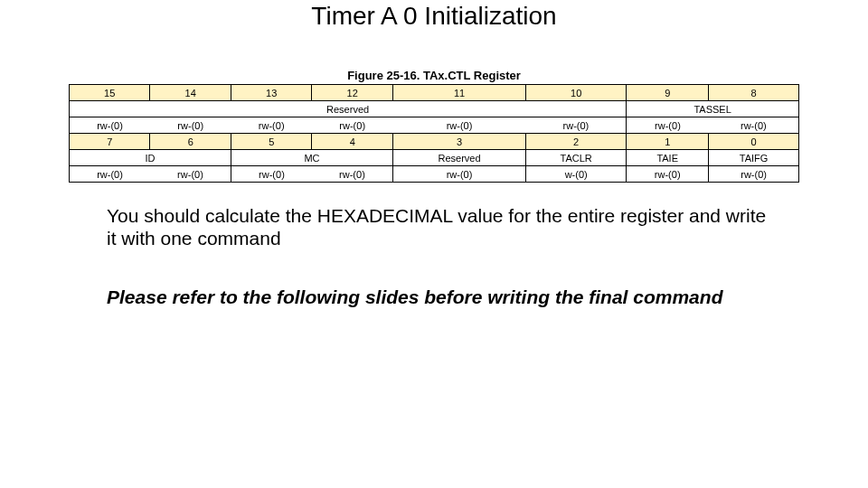  Describe the element at coordinates (353, 142) in the screenshot. I see `bit-number: 4` at that location.